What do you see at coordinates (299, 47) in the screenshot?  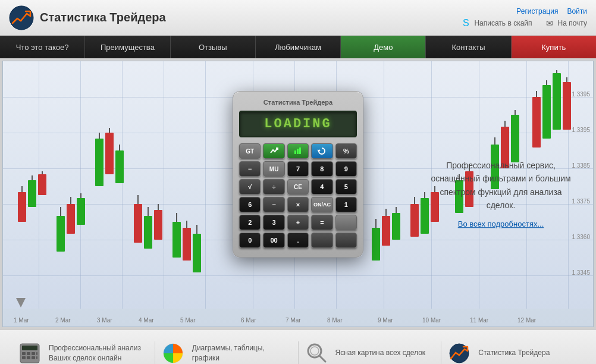 I see `nav-item-3: Любимчикам` at bounding box center [299, 47].